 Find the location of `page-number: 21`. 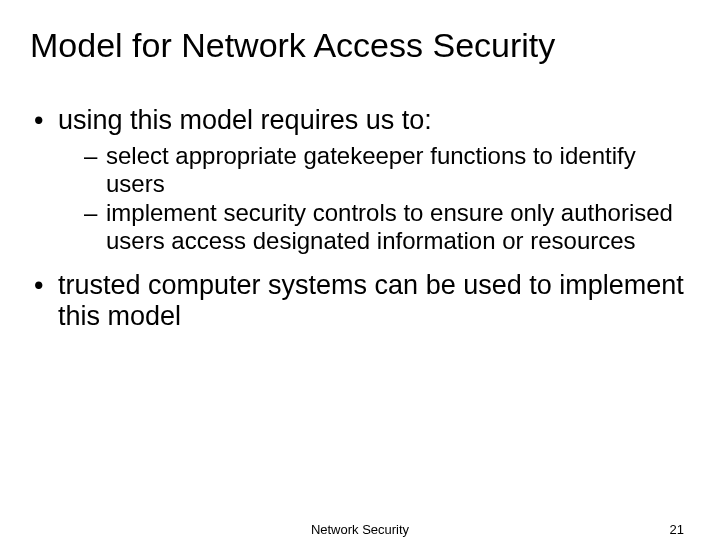

page-number: 21 is located at coordinates (677, 530).